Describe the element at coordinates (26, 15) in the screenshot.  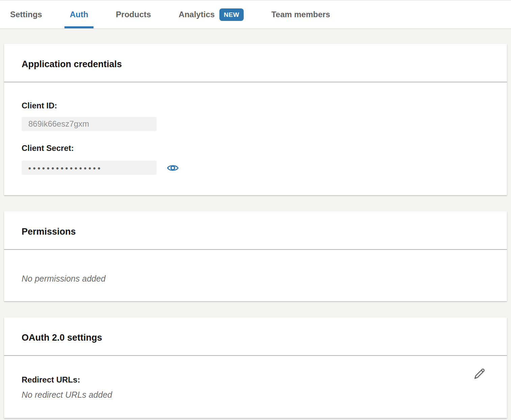
I see `tab-settings: Settings` at that location.